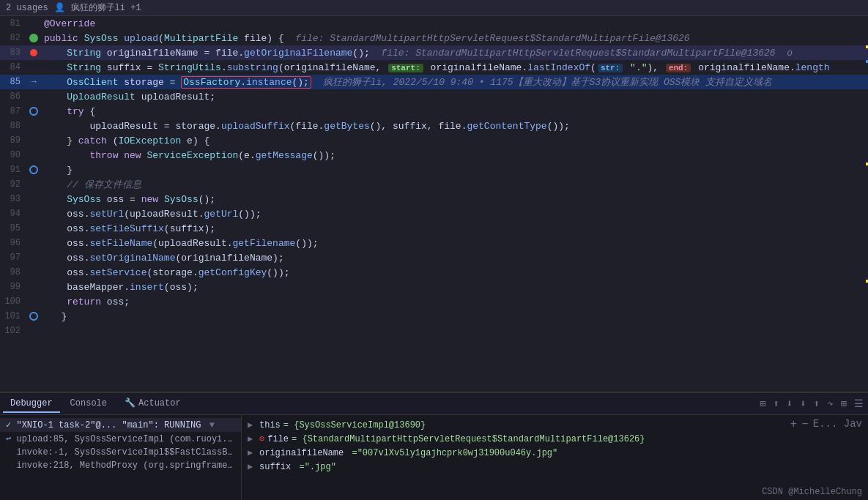 This screenshot has height=500, width=868. I want to click on line-number-92: 92, so click(13, 184).